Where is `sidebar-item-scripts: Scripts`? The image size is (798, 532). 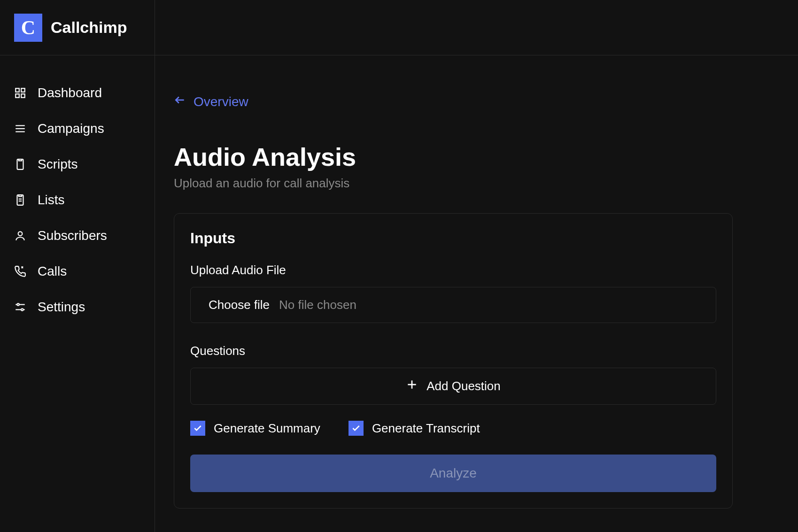 sidebar-item-scripts: Scripts is located at coordinates (77, 164).